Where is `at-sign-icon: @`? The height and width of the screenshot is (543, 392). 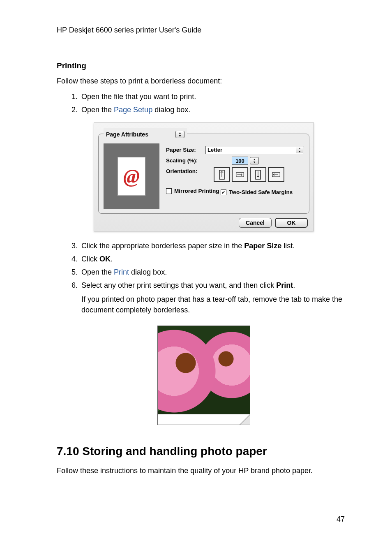
at-sign-icon: @ is located at coordinates (131, 176).